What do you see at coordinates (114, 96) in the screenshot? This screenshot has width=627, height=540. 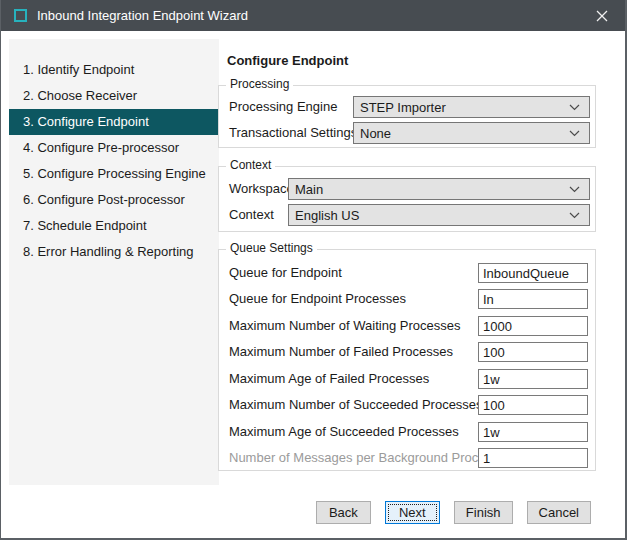 I see `sidebar-item-choose-receiver: 2. Choose Receiver` at bounding box center [114, 96].